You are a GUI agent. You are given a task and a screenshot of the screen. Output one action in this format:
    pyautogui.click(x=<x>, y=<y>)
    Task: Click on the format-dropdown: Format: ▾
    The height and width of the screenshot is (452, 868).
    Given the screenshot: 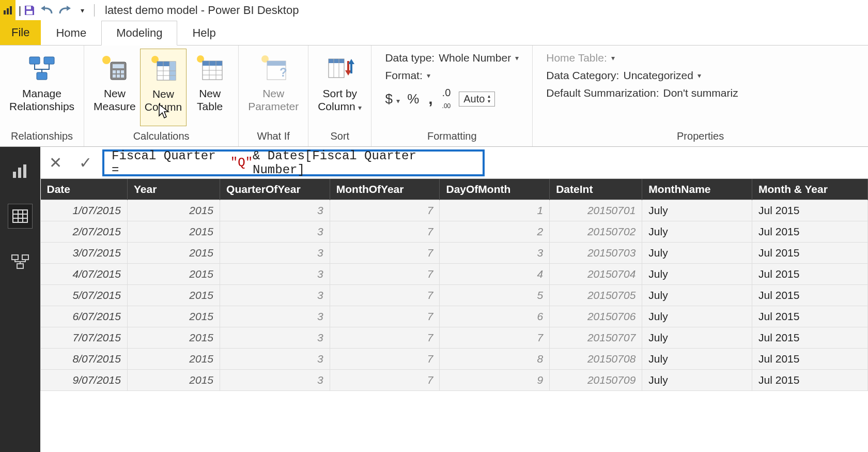 What is the action you would take?
    pyautogui.click(x=452, y=76)
    